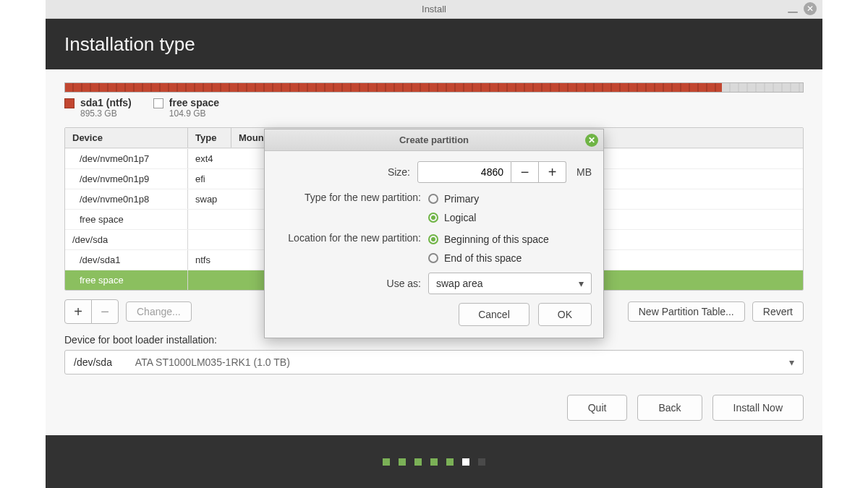 The height and width of the screenshot is (488, 868). What do you see at coordinates (210, 260) in the screenshot?
I see `cell-type: ntfs` at bounding box center [210, 260].